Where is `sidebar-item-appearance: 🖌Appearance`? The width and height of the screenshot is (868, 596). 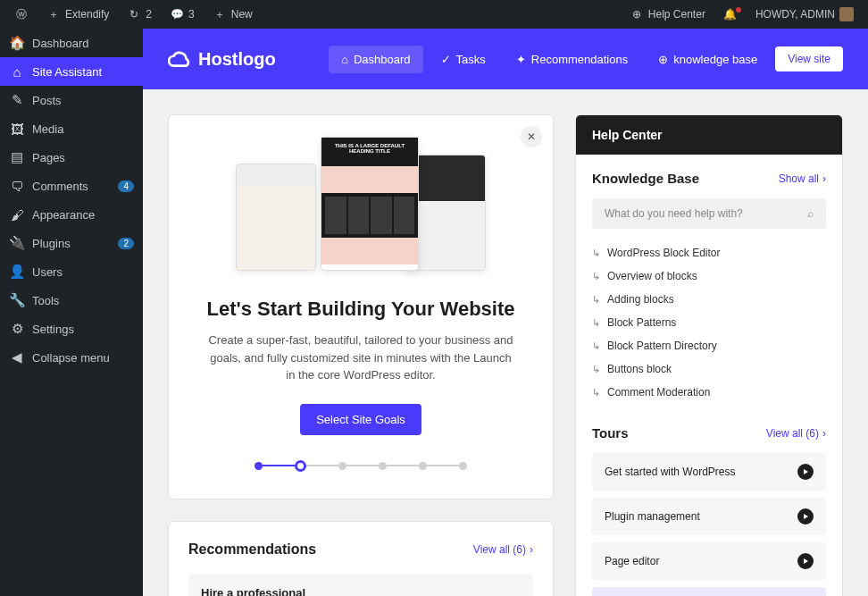 sidebar-item-appearance: 🖌Appearance is located at coordinates (71, 214).